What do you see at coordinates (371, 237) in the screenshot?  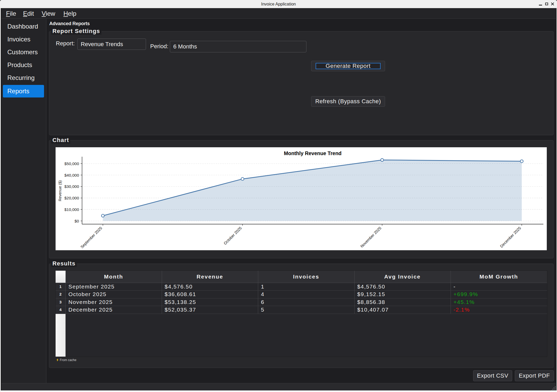 I see `svg-text: November 2025` at bounding box center [371, 237].